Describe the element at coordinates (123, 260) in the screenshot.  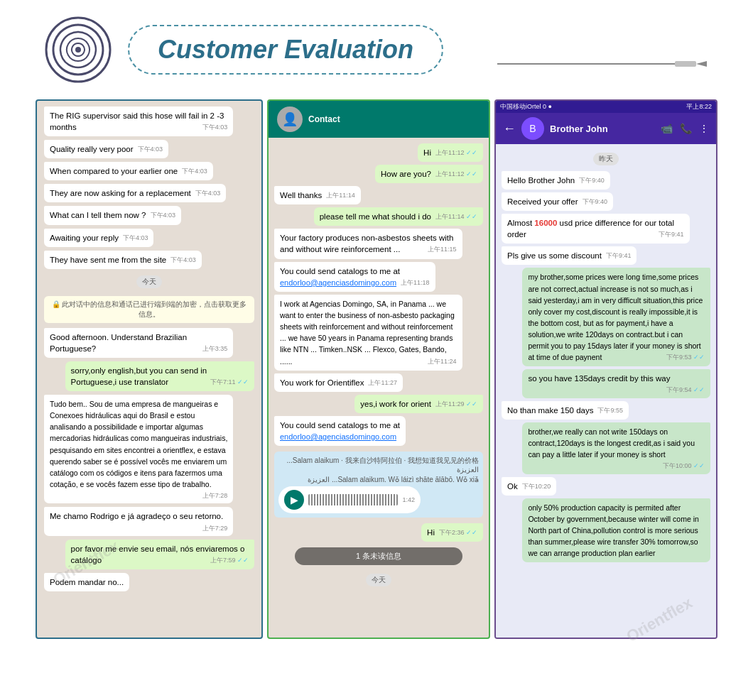
I see `list-item: They have sent me from the site 下午4:03` at that location.